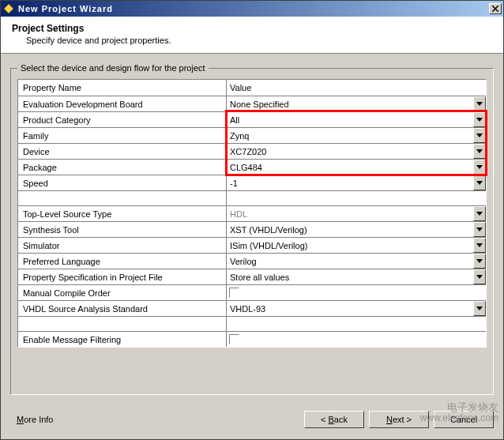 This screenshot has height=440, width=504. I want to click on close-button, so click(495, 9).